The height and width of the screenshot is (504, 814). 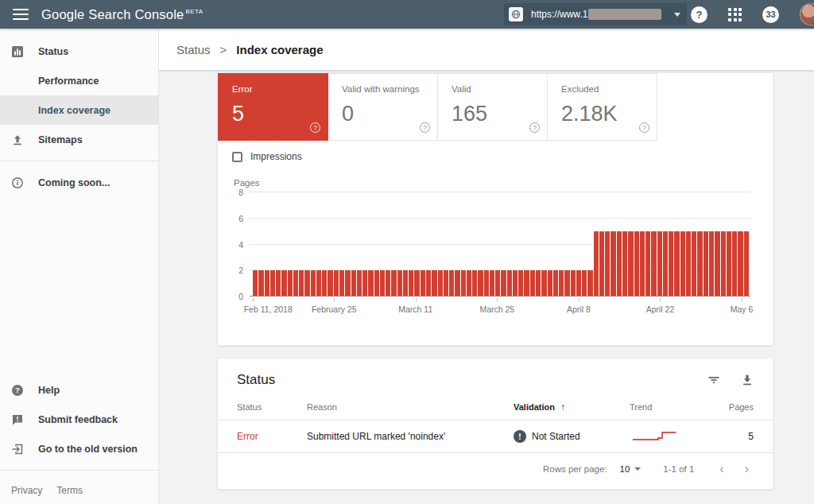 What do you see at coordinates (735, 14) in the screenshot?
I see `apps-grid-icon` at bounding box center [735, 14].